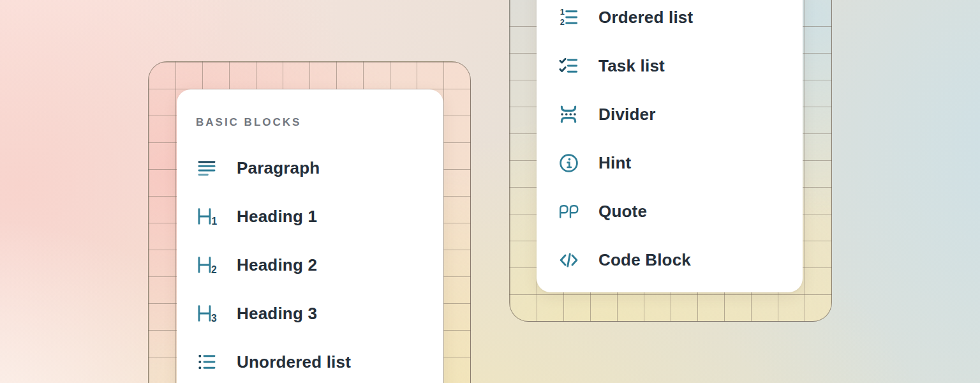  What do you see at coordinates (277, 314) in the screenshot?
I see `menu-item-label: Heading 3` at bounding box center [277, 314].